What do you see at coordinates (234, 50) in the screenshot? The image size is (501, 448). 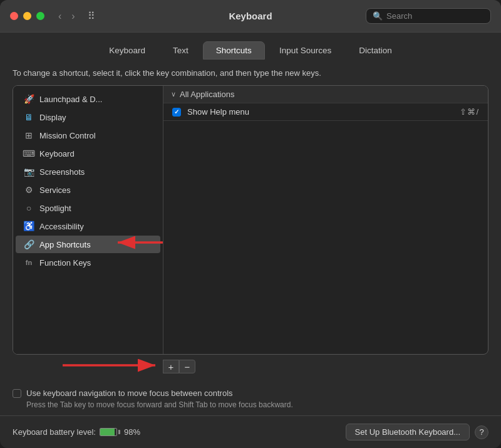 I see `tab-shortcuts: Shortcuts` at bounding box center [234, 50].